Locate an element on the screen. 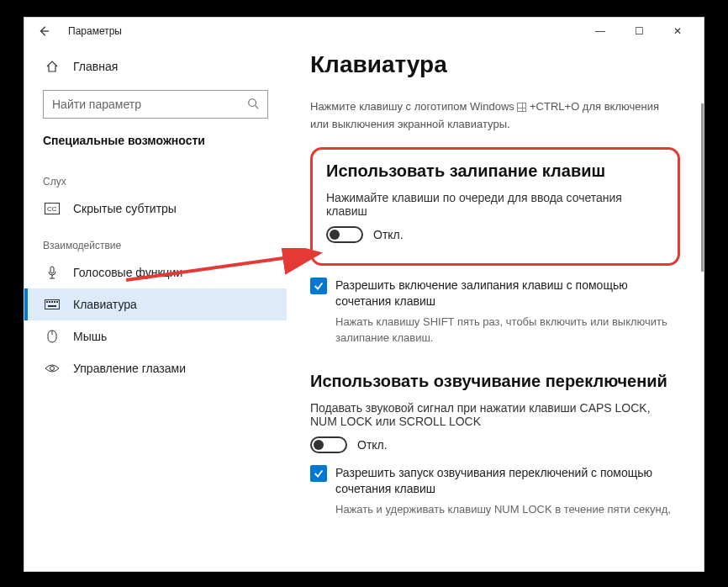 This screenshot has width=728, height=587. group-label-hearing: Слух is located at coordinates (156, 177).